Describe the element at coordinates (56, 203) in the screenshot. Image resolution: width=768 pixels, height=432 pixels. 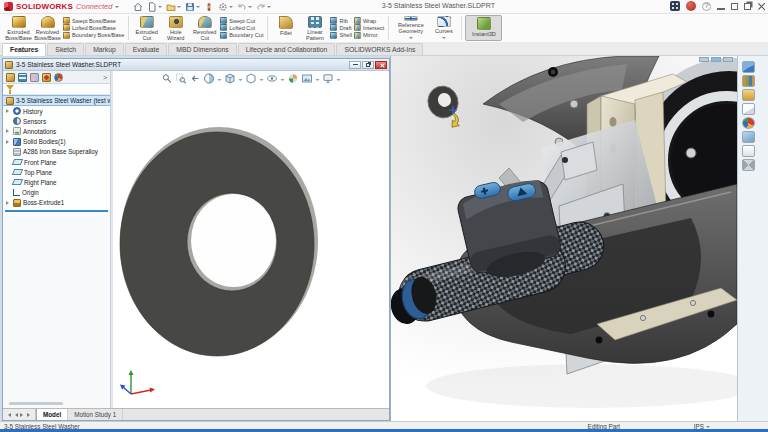
I see `tree-item-boss-extrude: Boss-Extrude1` at that location.